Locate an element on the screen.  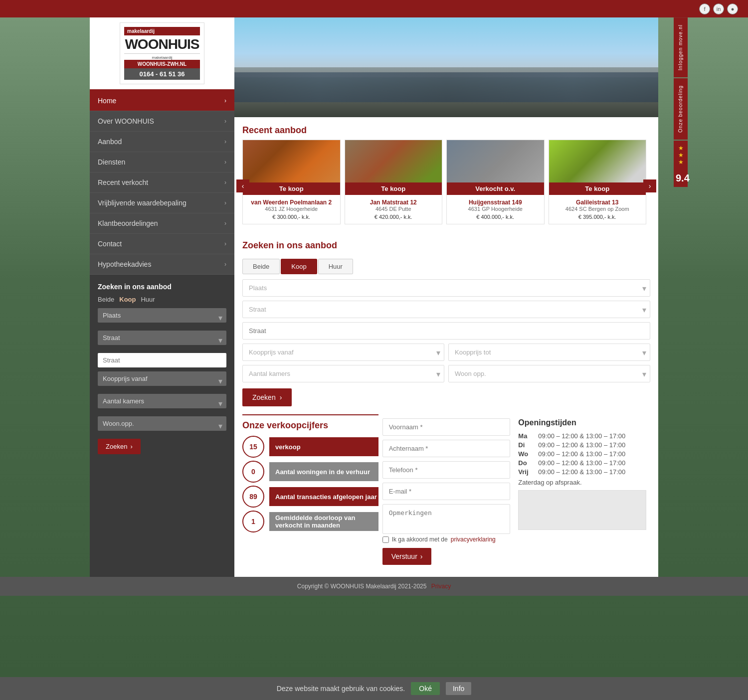
property-card-0: Te koop van Weerden Poelmanlaan 2 4631 J… is located at coordinates (291, 182).